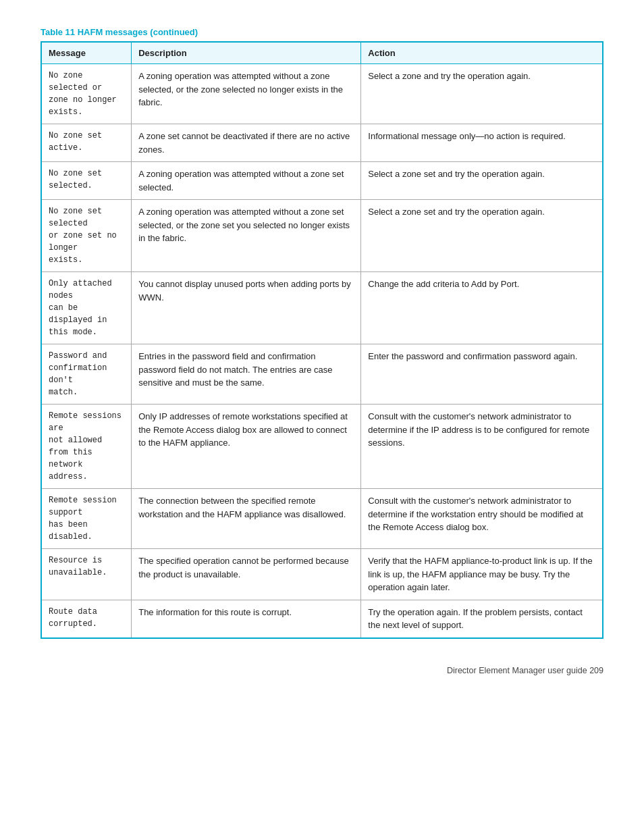 This screenshot has height=834, width=644. Describe the element at coordinates (138, 32) in the screenshot. I see `table-subtitle: HAFM messages (continued)` at that location.